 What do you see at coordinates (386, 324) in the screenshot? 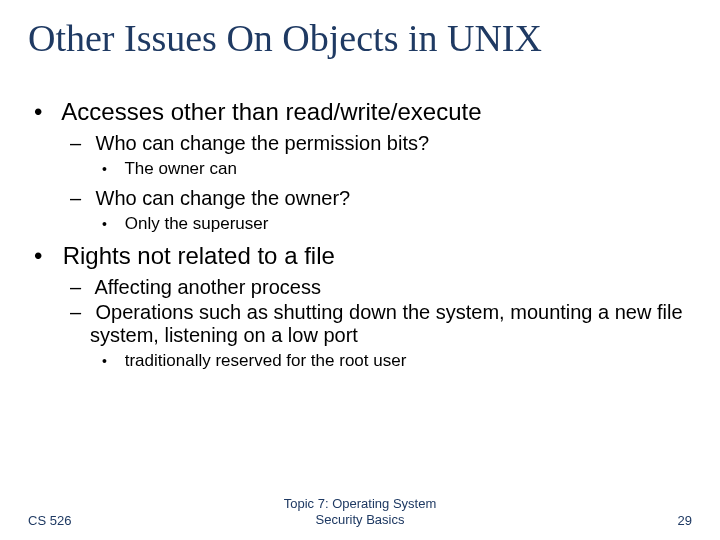
I see `bullet-text: Operations such as shutting down the sys…` at bounding box center [386, 324].